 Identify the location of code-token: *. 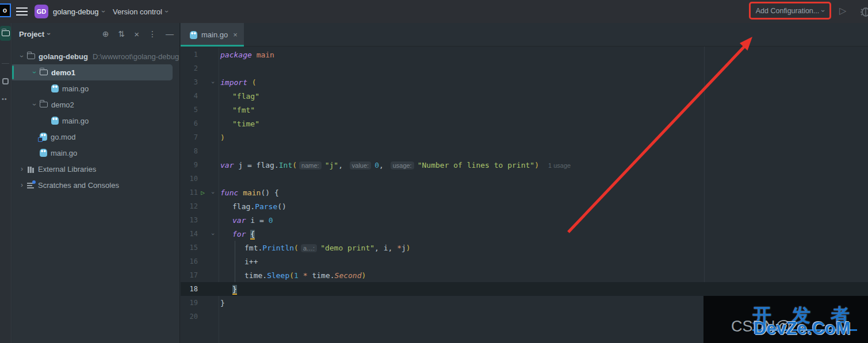
(305, 276).